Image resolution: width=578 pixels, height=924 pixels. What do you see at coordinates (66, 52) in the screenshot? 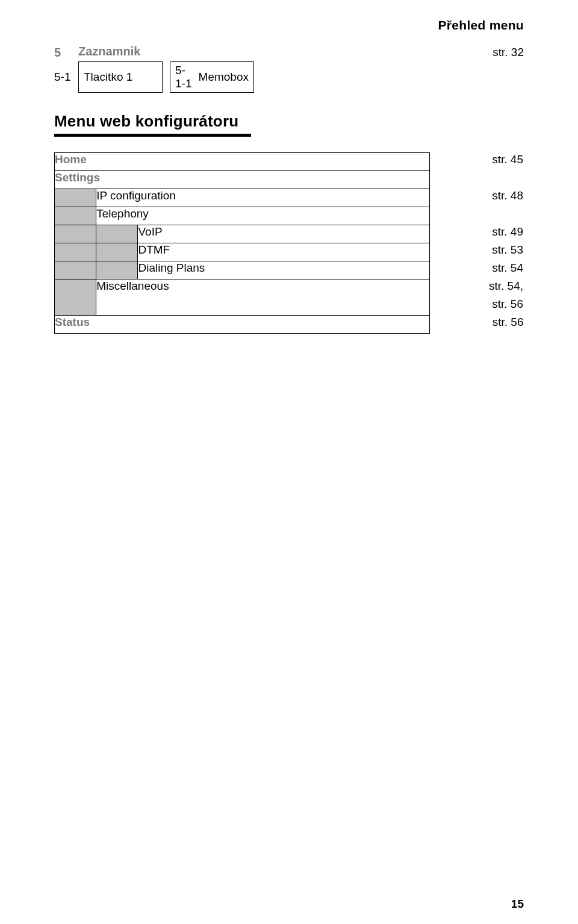
I see `menu-index-5: 5` at bounding box center [66, 52].